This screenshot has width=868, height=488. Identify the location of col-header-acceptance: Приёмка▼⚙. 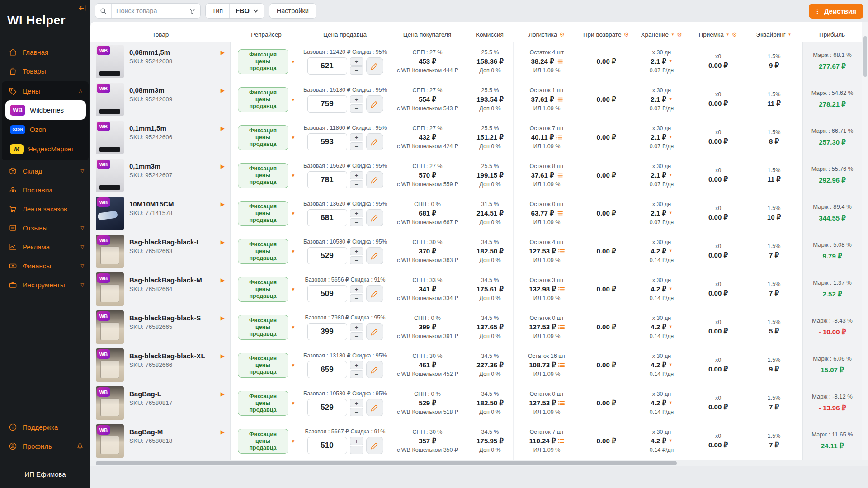
(718, 37).